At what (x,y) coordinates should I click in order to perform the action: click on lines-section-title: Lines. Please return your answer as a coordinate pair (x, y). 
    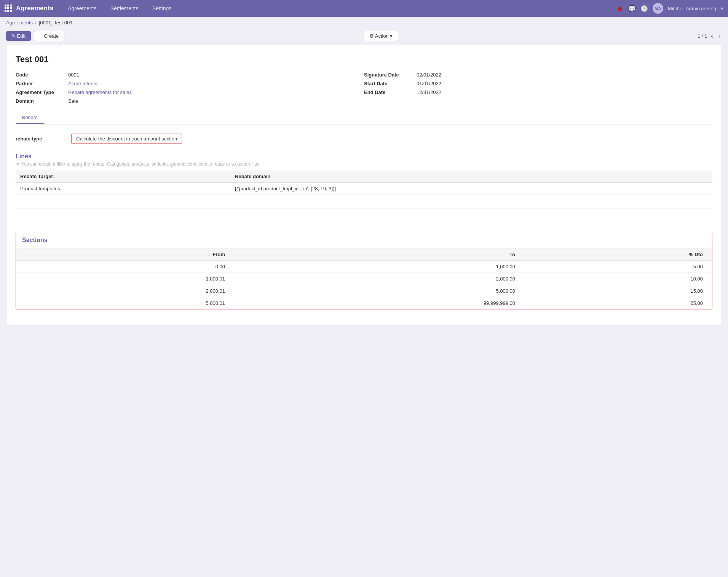
    Looking at the image, I should click on (364, 156).